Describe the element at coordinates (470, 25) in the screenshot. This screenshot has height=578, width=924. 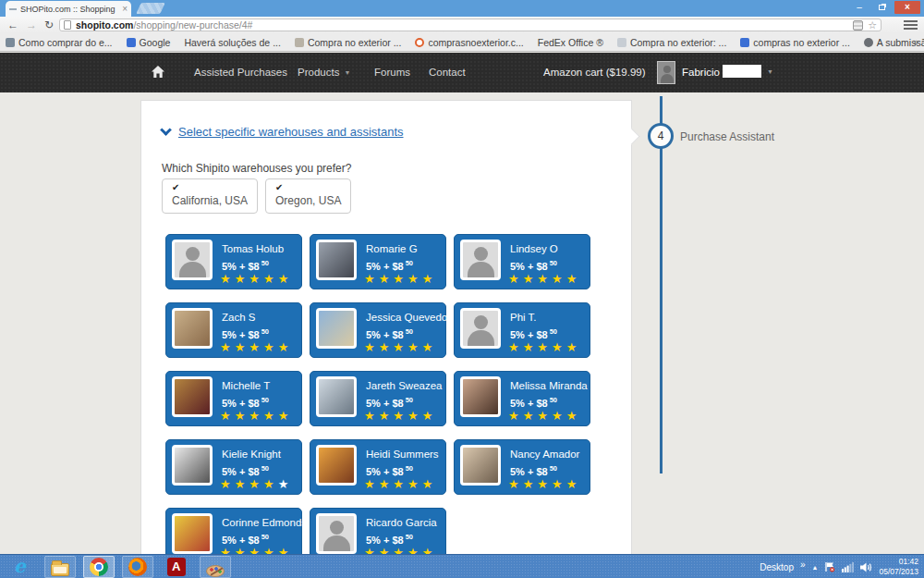
I see `address-bar: shopito.com/shopping/new-purchase/4# ☆` at that location.